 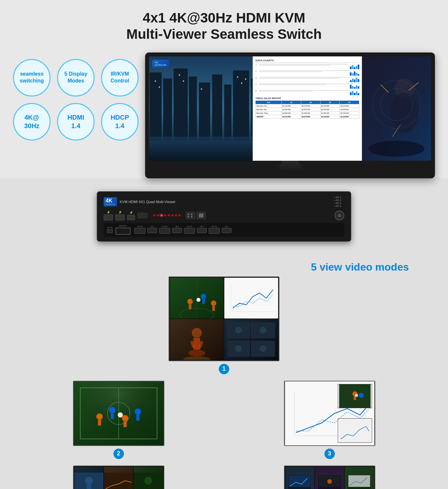 What do you see at coordinates (167, 215) in the screenshot?
I see `led-indicator-row` at bounding box center [167, 215].